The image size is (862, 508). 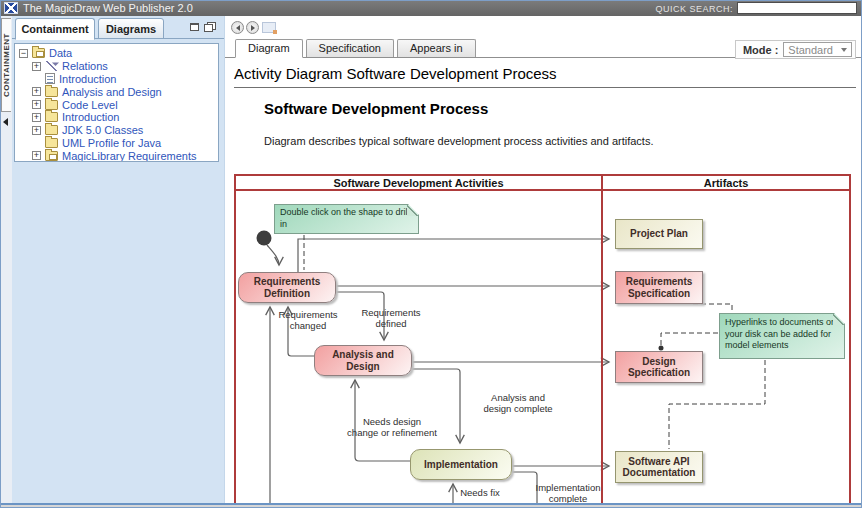 I want to click on relations-icon, so click(x=52, y=66).